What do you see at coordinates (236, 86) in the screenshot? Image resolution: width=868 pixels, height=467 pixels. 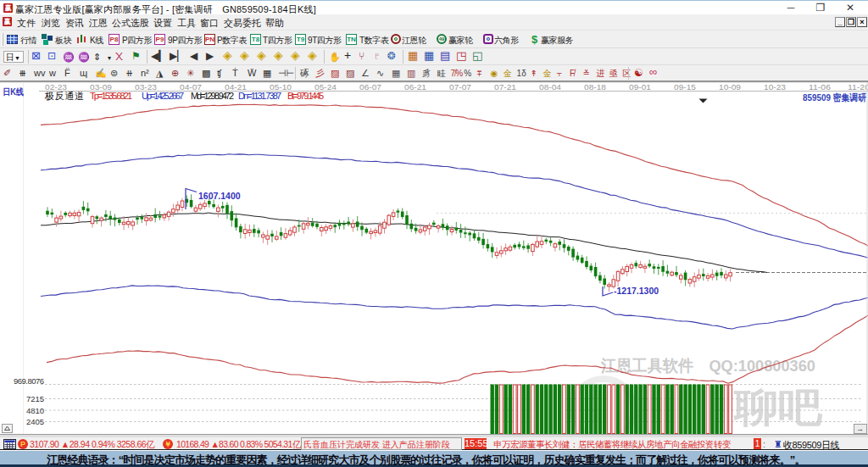 I see `svg-text: 04-21` at bounding box center [236, 86].